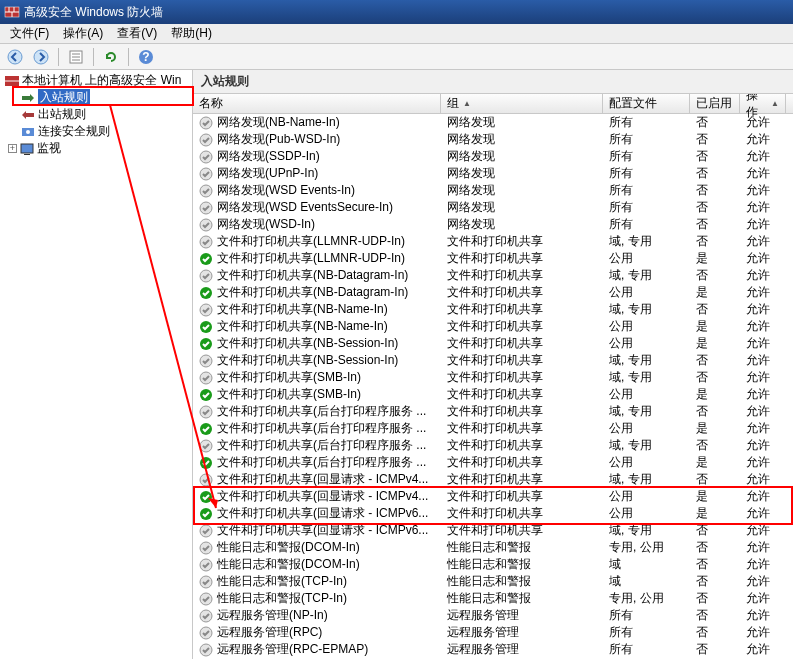 Image resolution: width=793 pixels, height=659 pixels. What do you see at coordinates (493, 326) in the screenshot?
I see `table-row: 文件和打印机共享(NB-Name-In)文件和打印机共享公用是允许` at bounding box center [493, 326].